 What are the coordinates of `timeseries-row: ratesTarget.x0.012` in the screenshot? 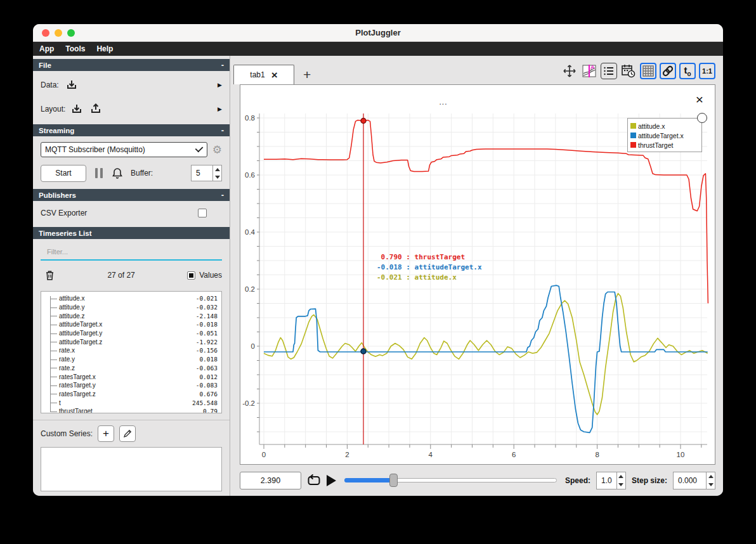 It's located at (129, 377).